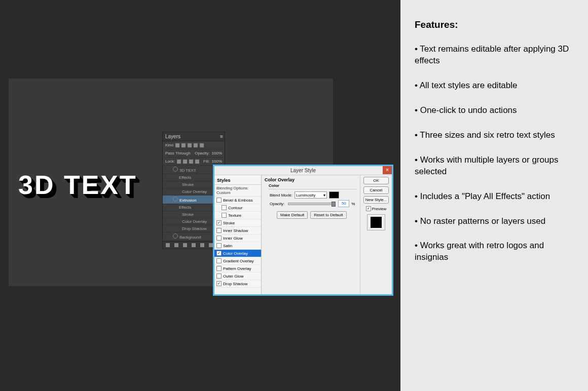  Describe the element at coordinates (176, 245) in the screenshot. I see `fx-icon` at that location.